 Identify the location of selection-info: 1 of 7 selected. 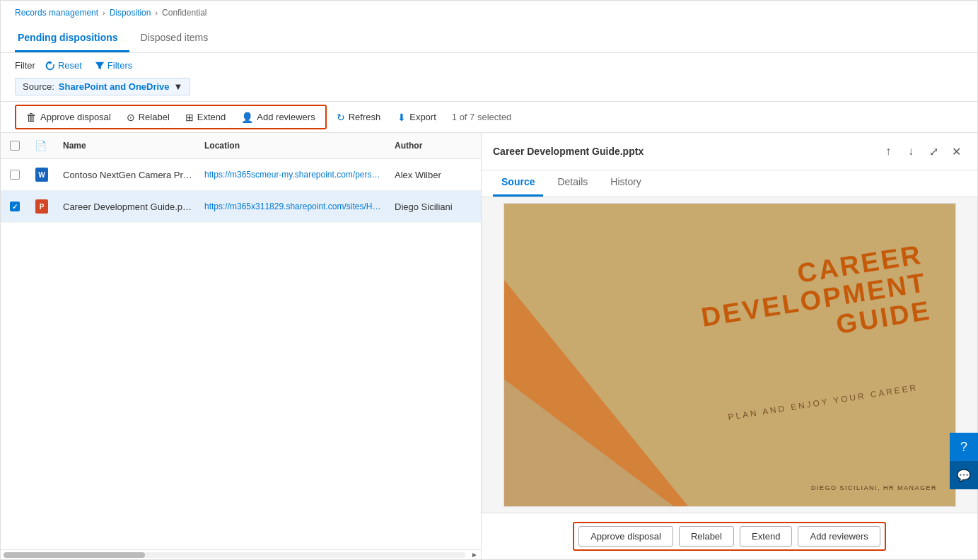
(482, 117).